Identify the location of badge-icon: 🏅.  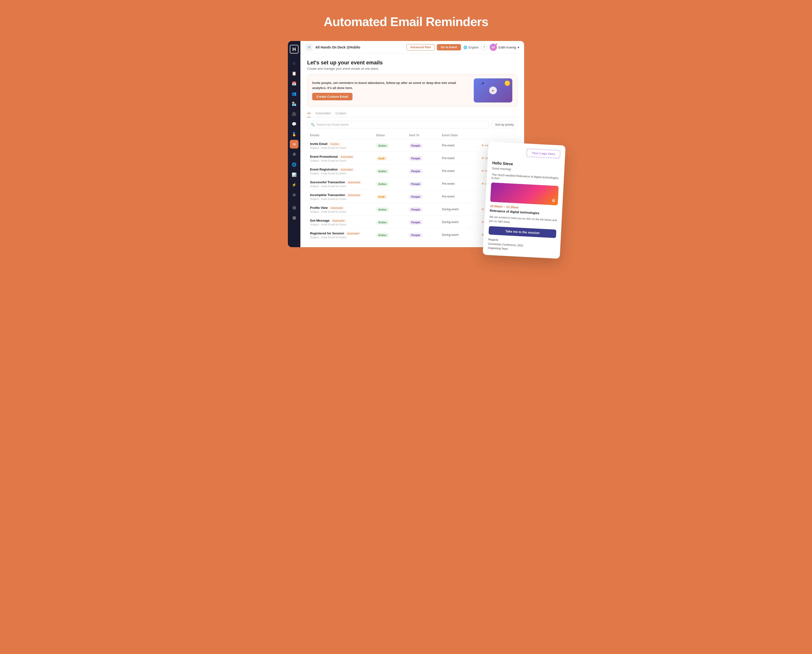
(294, 134).